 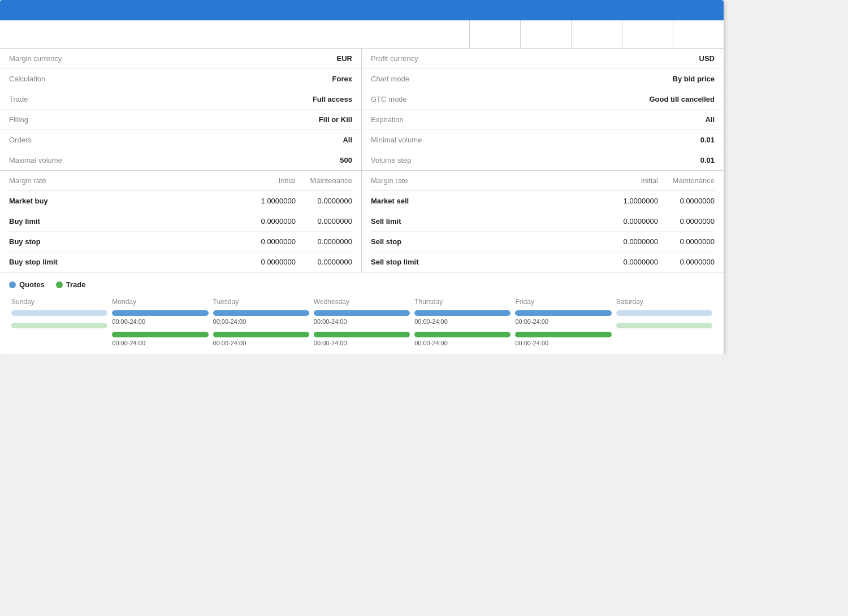 What do you see at coordinates (486, 242) in the screenshot?
I see `margin-row-label: Sell stop` at bounding box center [486, 242].